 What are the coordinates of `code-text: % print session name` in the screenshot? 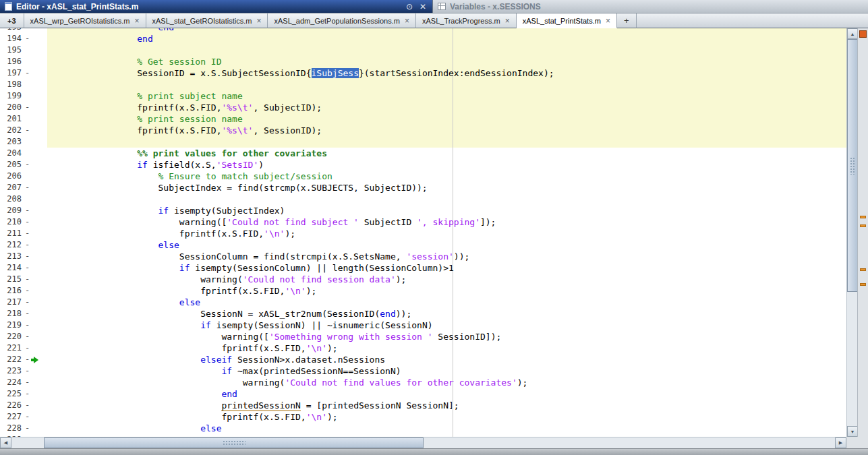 It's located at (446, 119).